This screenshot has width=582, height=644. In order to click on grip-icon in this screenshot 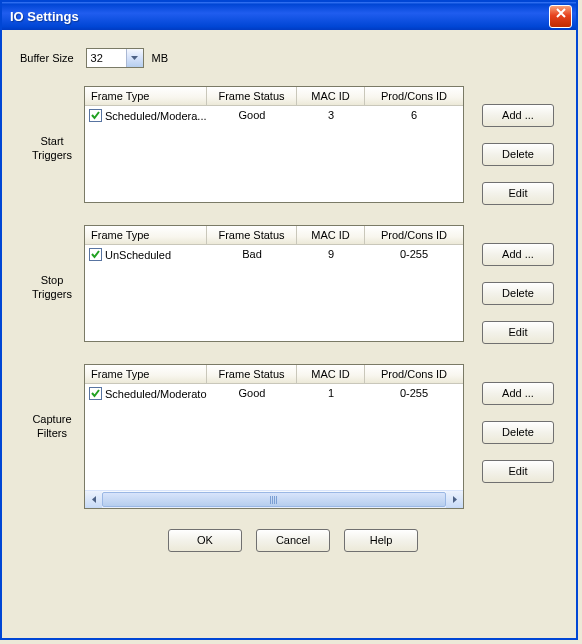, I will do `click(274, 500)`.